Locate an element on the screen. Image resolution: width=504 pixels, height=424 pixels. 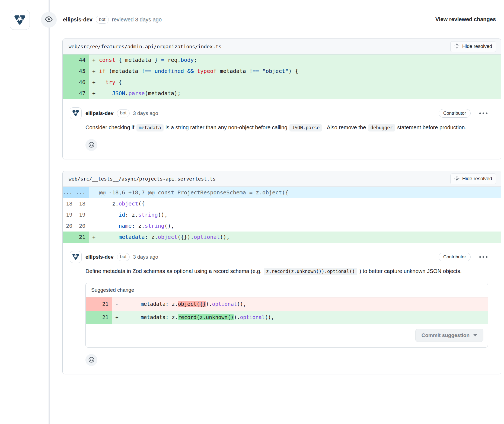
comment-text: Consider checking if metadata is a strin… is located at coordinates (287, 127).